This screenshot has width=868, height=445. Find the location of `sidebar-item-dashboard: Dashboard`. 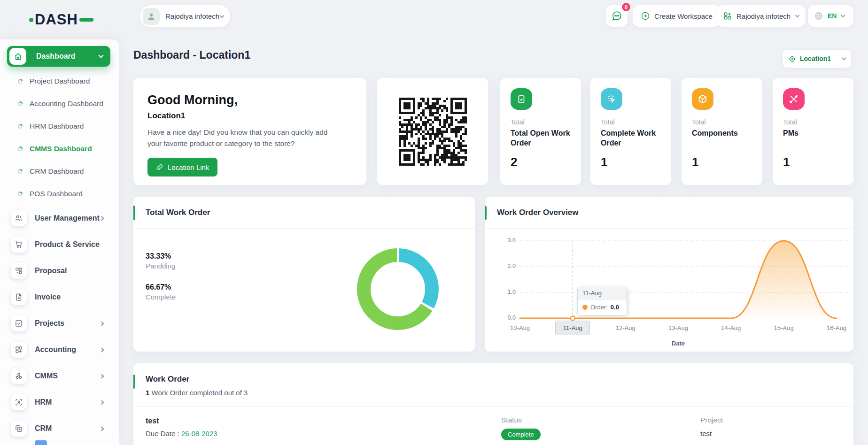

sidebar-item-dashboard: Dashboard is located at coordinates (59, 56).